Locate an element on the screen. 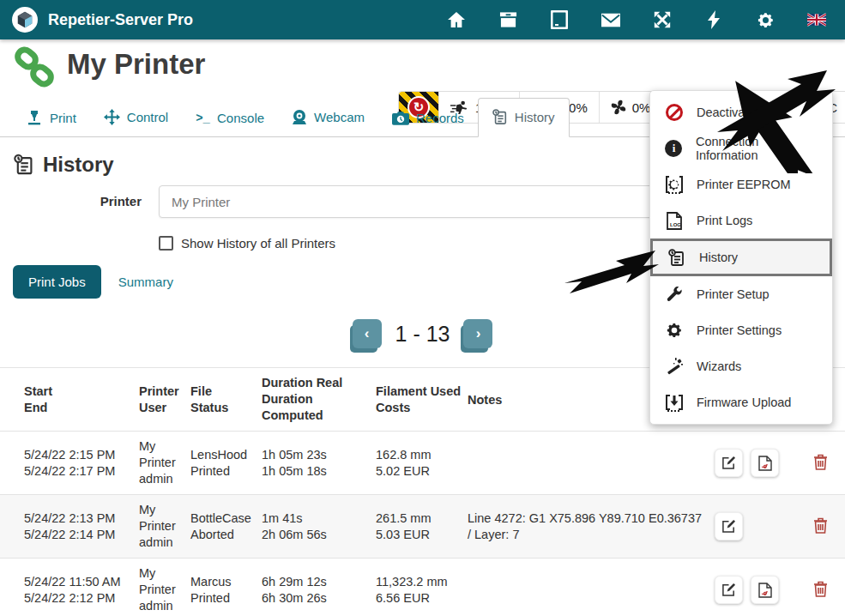  job-costs: 5.03 EUR is located at coordinates (422, 535).